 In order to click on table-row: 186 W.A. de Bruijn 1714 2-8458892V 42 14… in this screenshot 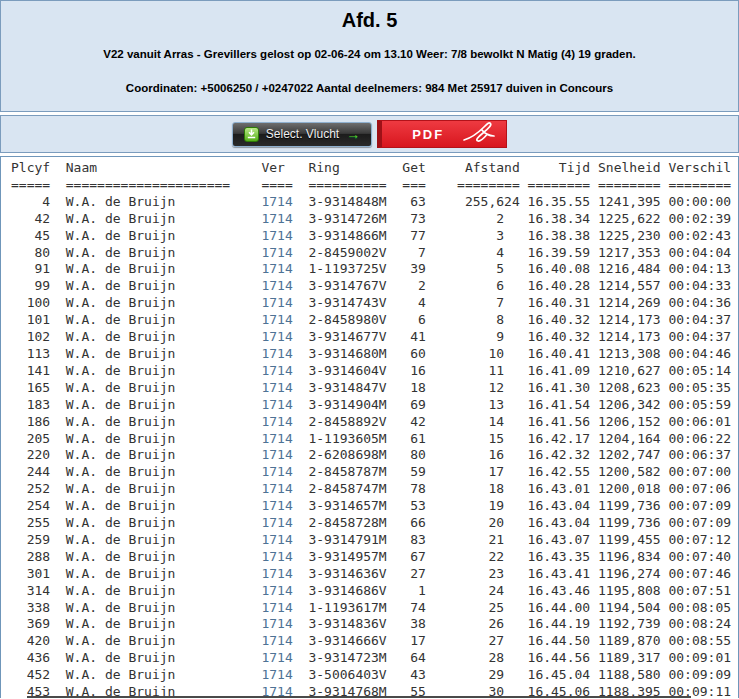, I will do `click(374, 422)`.